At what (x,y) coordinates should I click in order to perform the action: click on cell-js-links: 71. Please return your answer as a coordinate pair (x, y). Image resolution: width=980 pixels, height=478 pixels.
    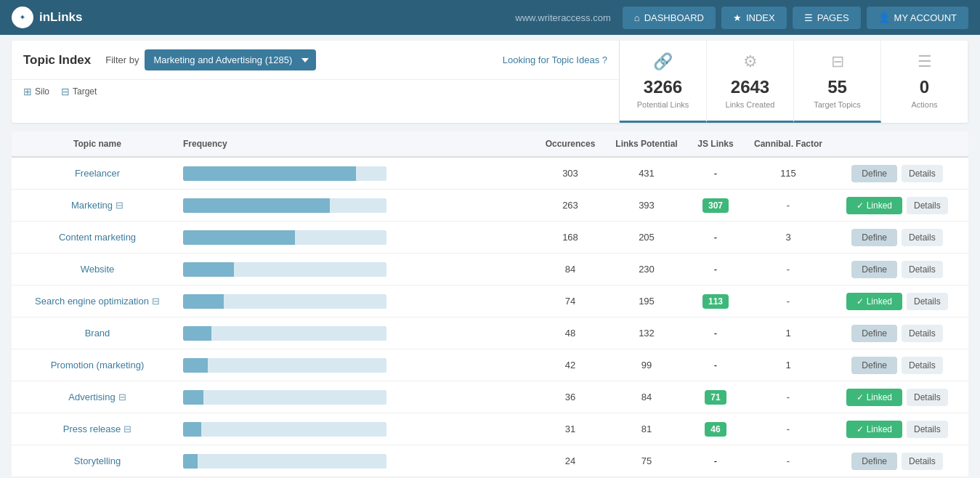
    Looking at the image, I should click on (716, 397).